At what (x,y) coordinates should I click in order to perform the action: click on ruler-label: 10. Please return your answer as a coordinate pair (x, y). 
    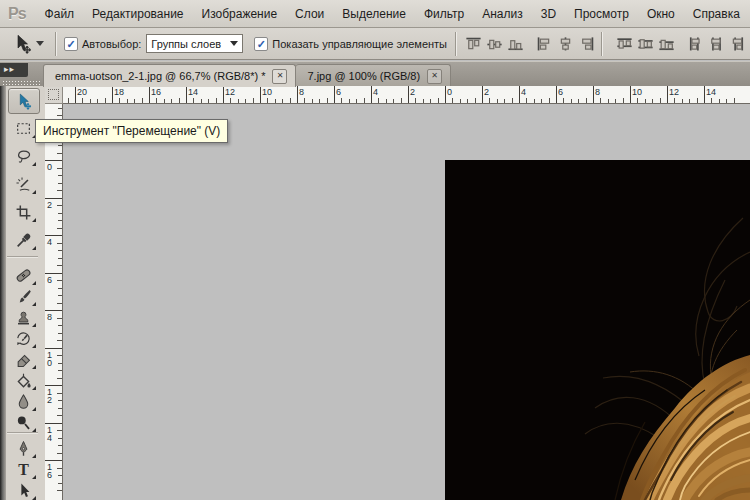
    Looking at the image, I should click on (267, 92).